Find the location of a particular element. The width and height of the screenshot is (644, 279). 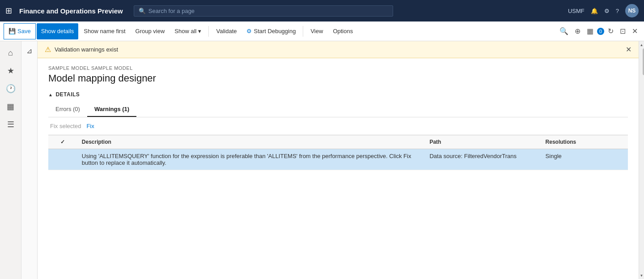

right-scrollbar: ▲ ▼ is located at coordinates (641, 160).